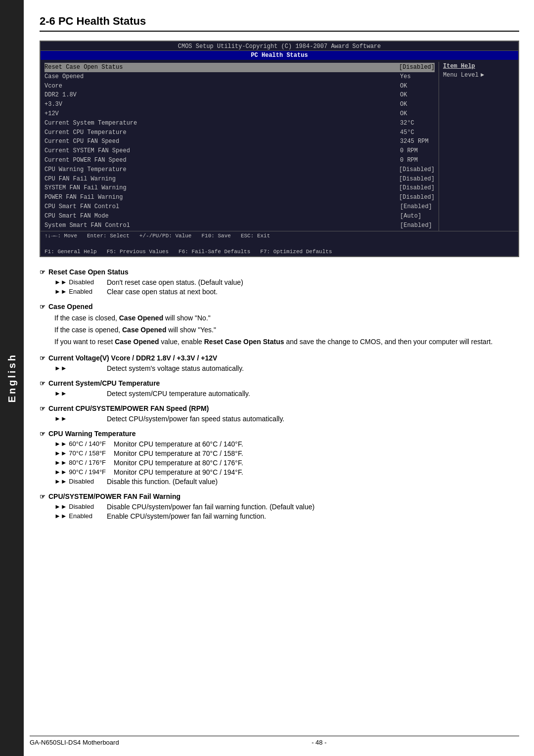  I want to click on bullet-item: ►► Detect CPU/system/power fan speed sta…, so click(287, 419).